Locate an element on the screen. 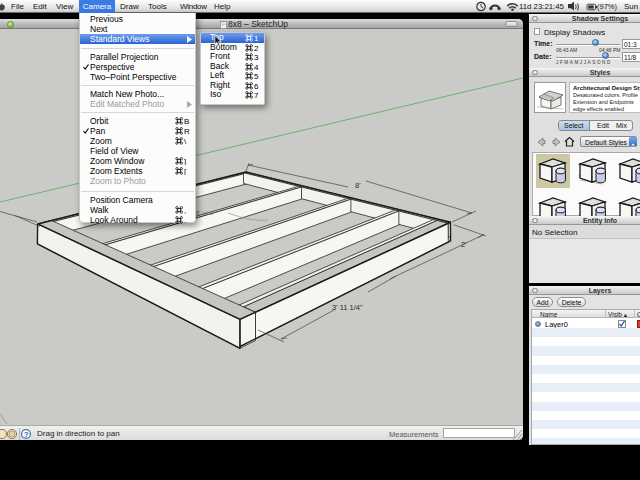 The width and height of the screenshot is (640, 480). svg-text: 6 is located at coordinates (256, 86).